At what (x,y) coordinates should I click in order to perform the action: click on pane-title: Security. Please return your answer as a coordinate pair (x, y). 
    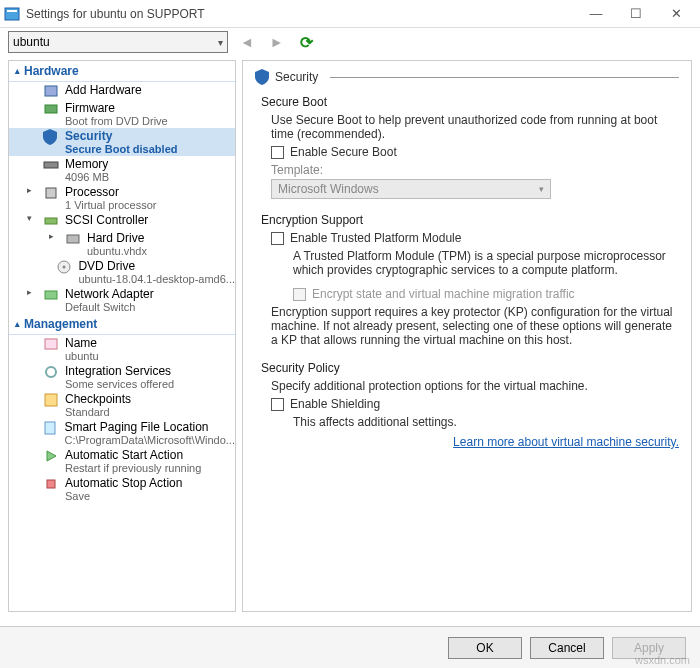
    Looking at the image, I should click on (296, 77).